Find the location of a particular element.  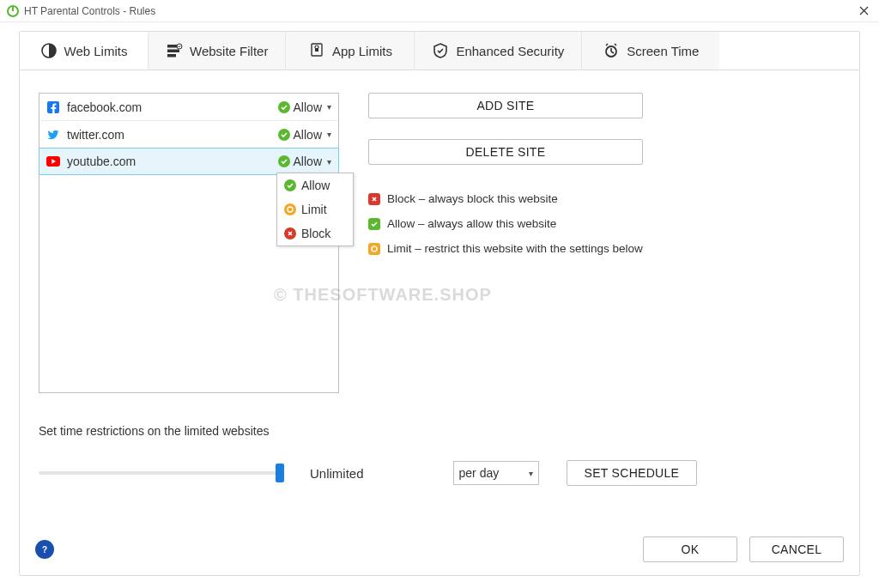

tabs: Web Limits Website Filter is located at coordinates (440, 52).